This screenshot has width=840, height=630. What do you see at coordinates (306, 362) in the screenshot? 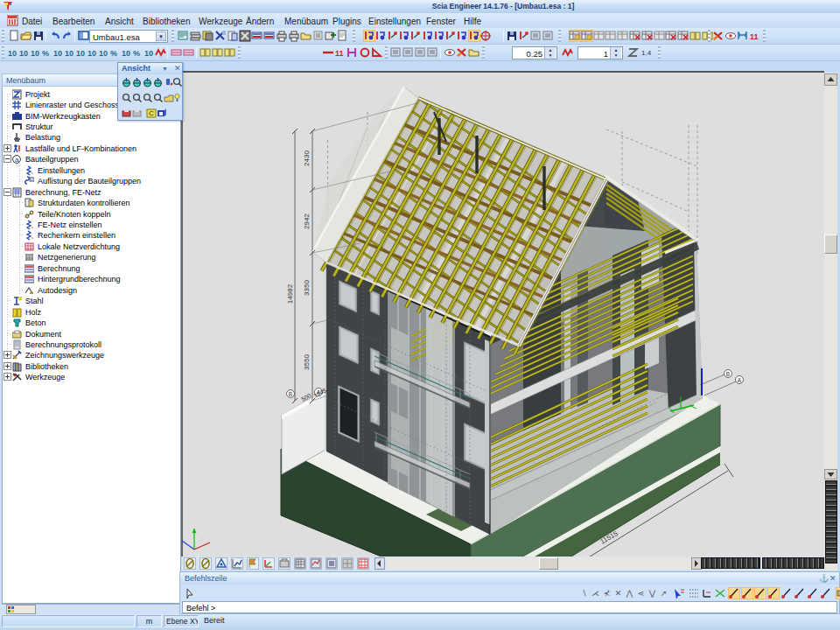
I see `svg-text: 3550` at bounding box center [306, 362].